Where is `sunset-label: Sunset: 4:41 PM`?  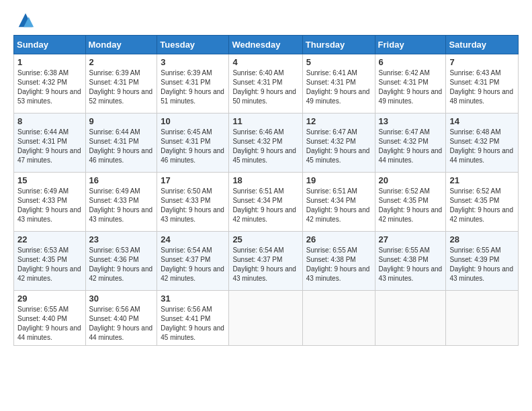 sunset-label: Sunset: 4:41 PM is located at coordinates (185, 318).